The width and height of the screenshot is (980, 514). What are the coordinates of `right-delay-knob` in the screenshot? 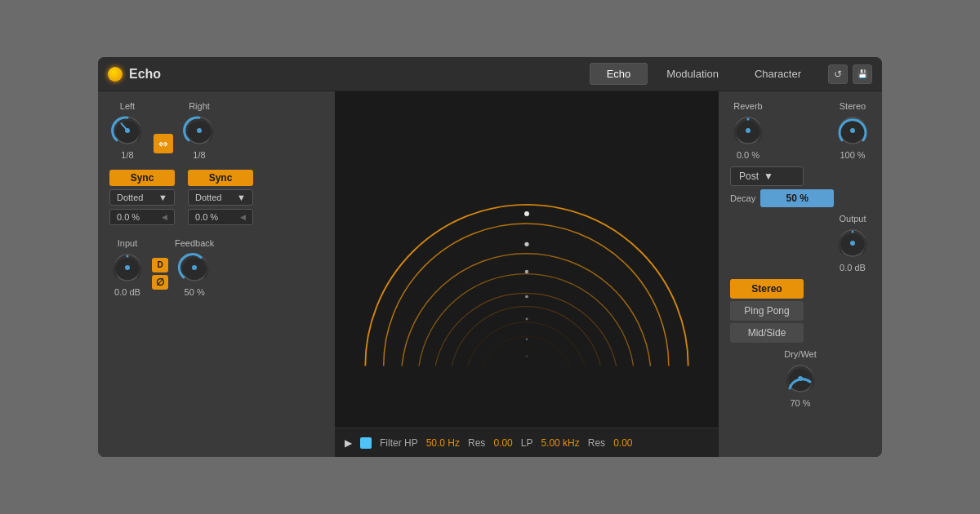 It's located at (199, 131).